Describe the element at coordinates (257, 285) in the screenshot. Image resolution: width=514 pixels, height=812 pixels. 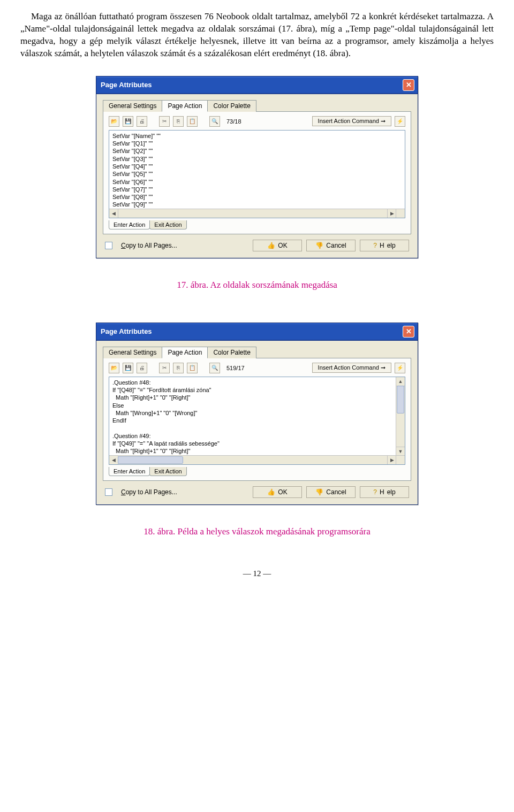
I see `figure-caption-17: 17. ábra. Az oldalak sorszámának megadás…` at that location.